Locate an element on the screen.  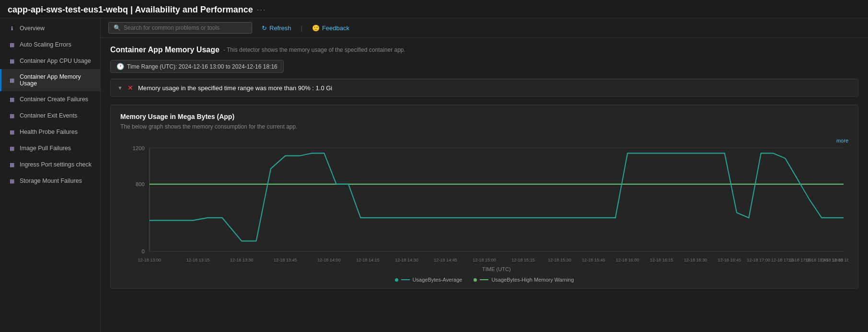
sidebar-item-image-pull: ▦ Image Pull Failures is located at coordinates (50, 148).